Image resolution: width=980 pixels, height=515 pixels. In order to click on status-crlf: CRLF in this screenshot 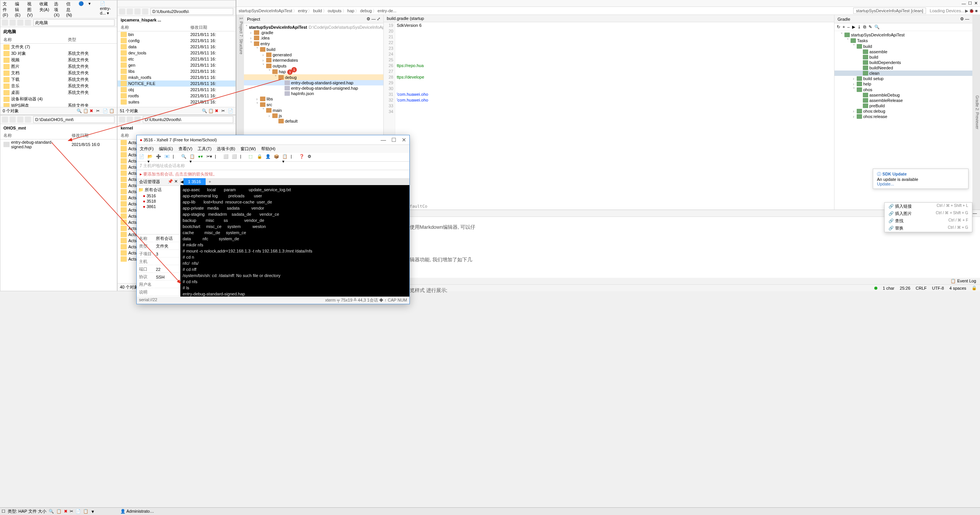, I will do `click(921, 288)`.